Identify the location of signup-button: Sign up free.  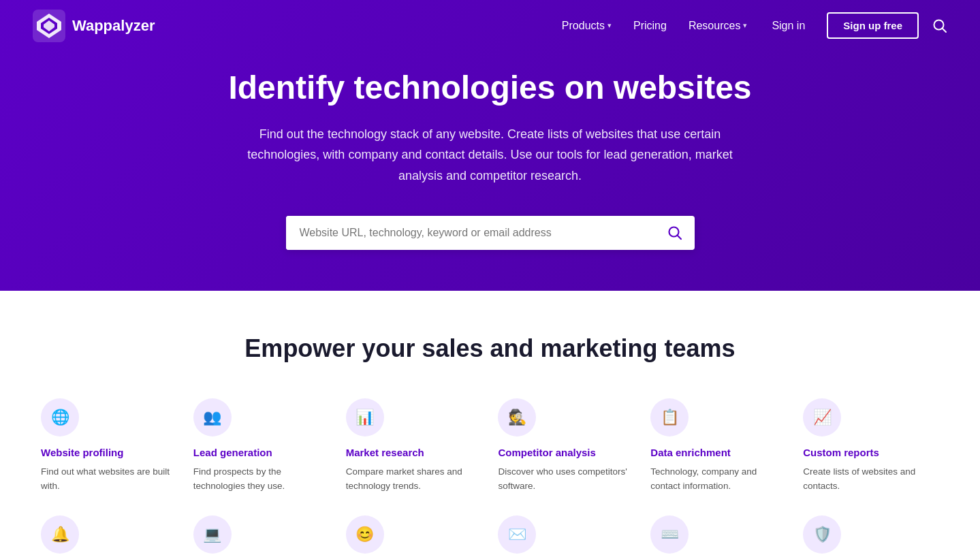
(873, 26).